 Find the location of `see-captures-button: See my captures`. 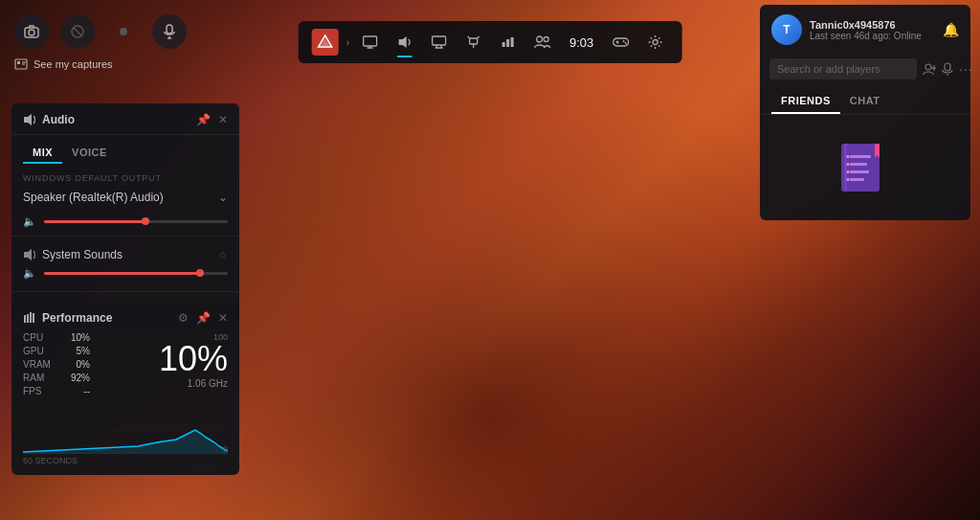

see-captures-button: See my captures is located at coordinates (100, 64).